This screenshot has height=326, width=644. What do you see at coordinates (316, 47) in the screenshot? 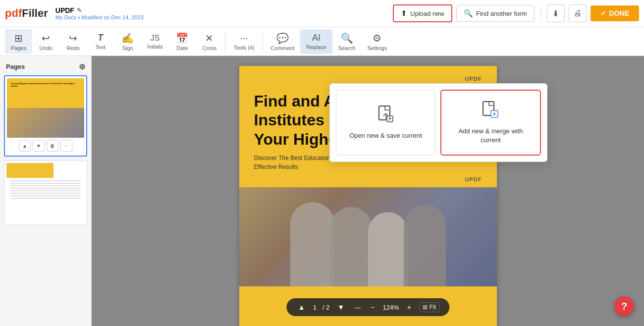
I see `replace-label: Replace` at bounding box center [316, 47].